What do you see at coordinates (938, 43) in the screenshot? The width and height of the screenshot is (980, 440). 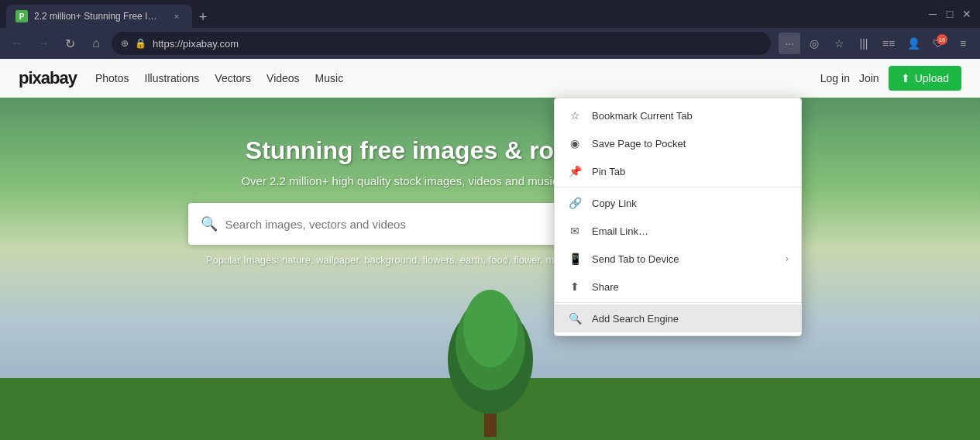 I see `extensions-button: 🛡 16` at bounding box center [938, 43].